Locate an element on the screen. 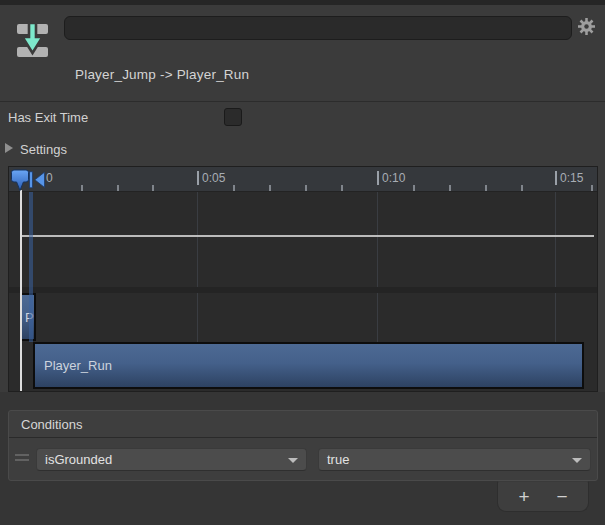 This screenshot has height=525, width=605. drag-handle-icon is located at coordinates (22, 459).